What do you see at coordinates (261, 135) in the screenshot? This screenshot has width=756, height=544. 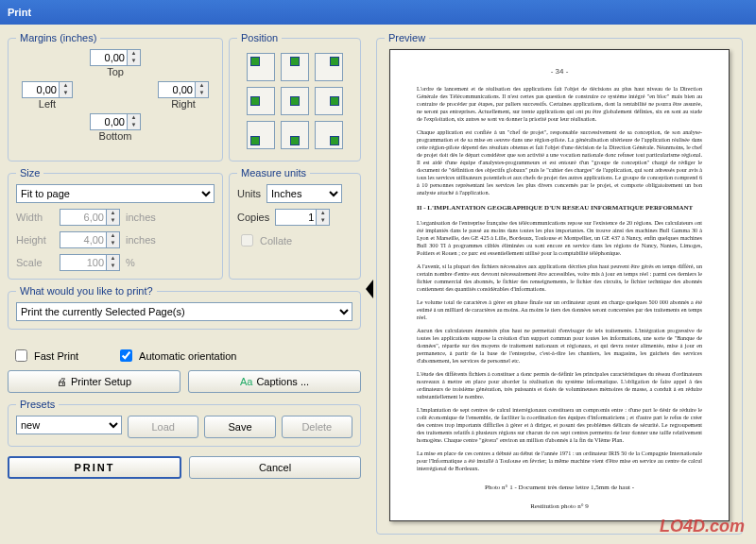 I see `position-bottom-left` at bounding box center [261, 135].